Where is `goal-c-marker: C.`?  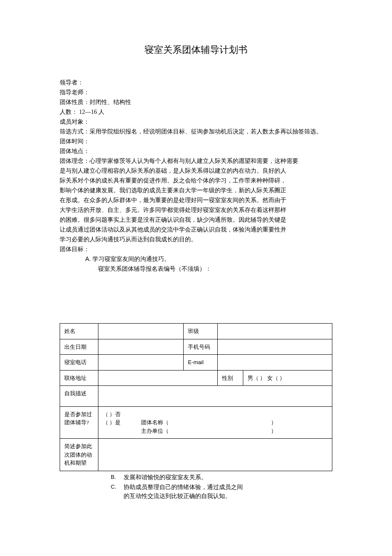
goal-c-marker: C. is located at coordinates (117, 487).